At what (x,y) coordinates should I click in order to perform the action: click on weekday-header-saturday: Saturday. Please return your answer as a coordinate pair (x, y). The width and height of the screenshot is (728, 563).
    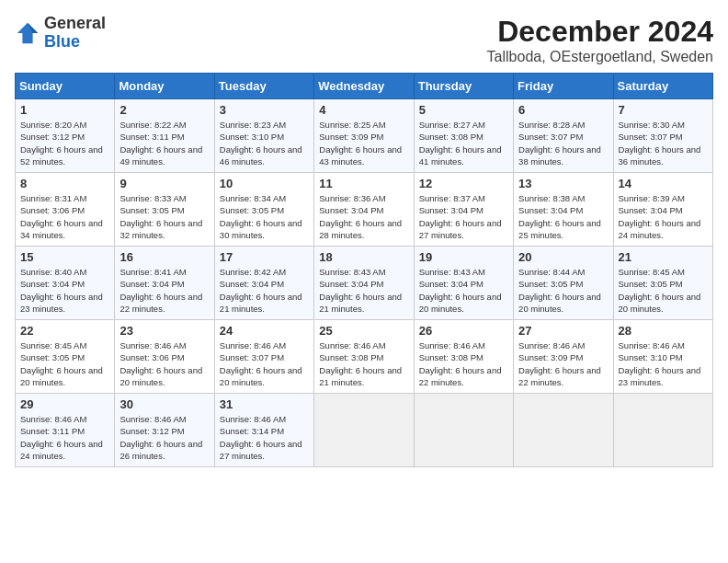
    Looking at the image, I should click on (663, 86).